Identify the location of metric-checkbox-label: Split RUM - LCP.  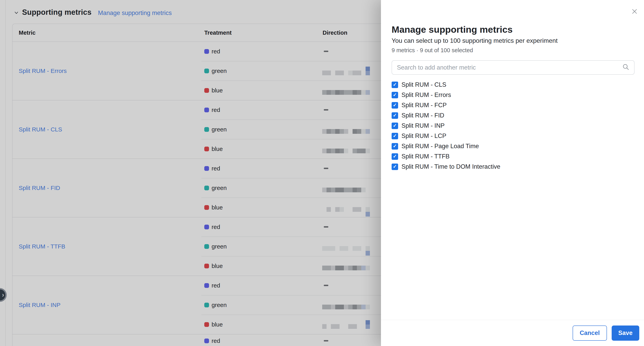
(424, 136).